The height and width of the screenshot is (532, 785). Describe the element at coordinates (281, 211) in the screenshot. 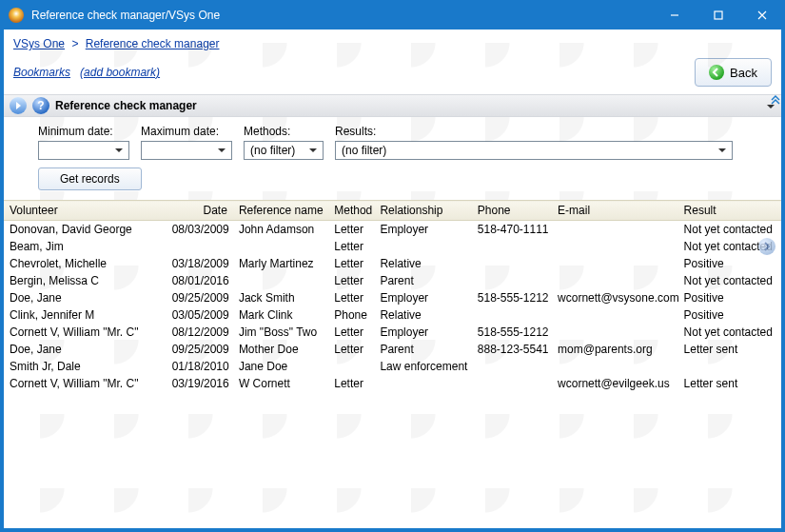

I see `col-reference: Reference name` at that location.